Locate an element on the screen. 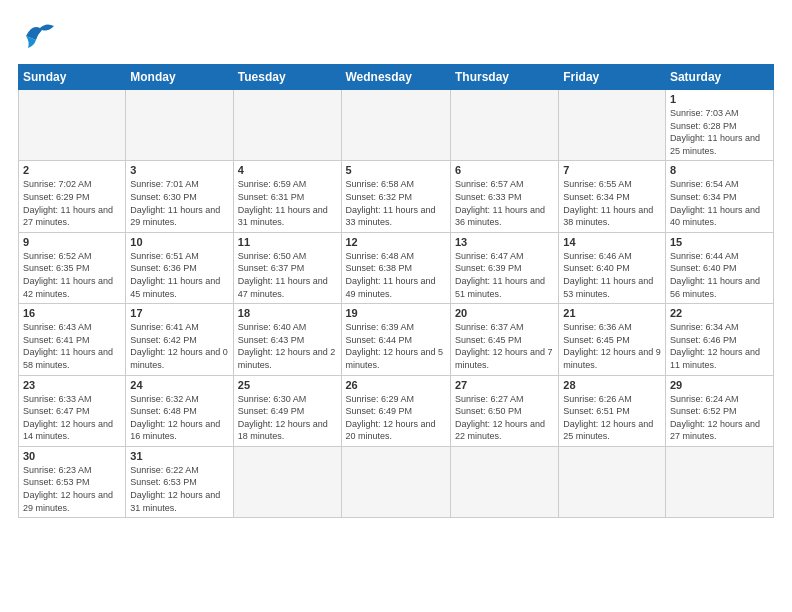  calendar-cell: 17Sunrise: 6:41 AM Sunset: 6:42 PM Dayli… is located at coordinates (180, 340).